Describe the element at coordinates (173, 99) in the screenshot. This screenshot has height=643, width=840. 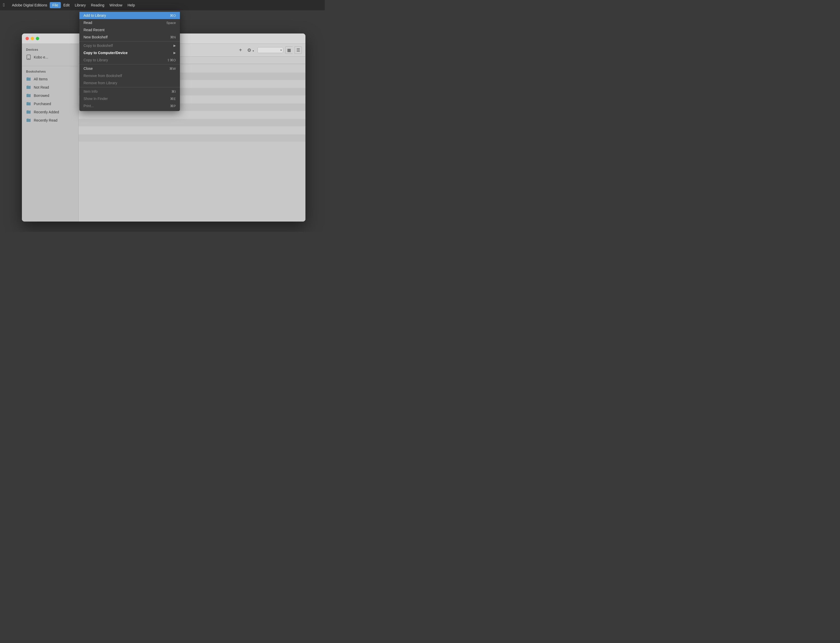
I see `show-finder-shortcut: ⌘E` at that location.